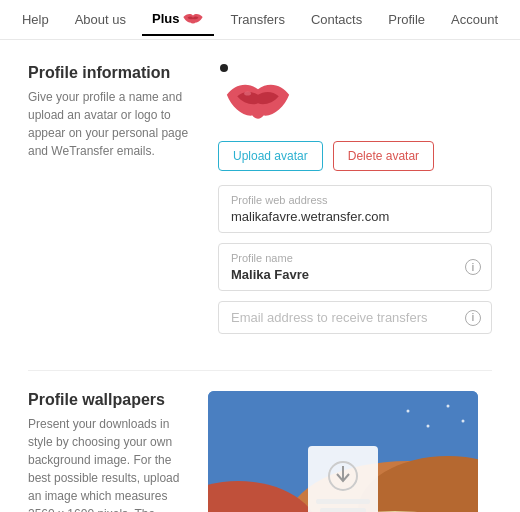  I want to click on profile-name-value: Malika Favre, so click(355, 274).